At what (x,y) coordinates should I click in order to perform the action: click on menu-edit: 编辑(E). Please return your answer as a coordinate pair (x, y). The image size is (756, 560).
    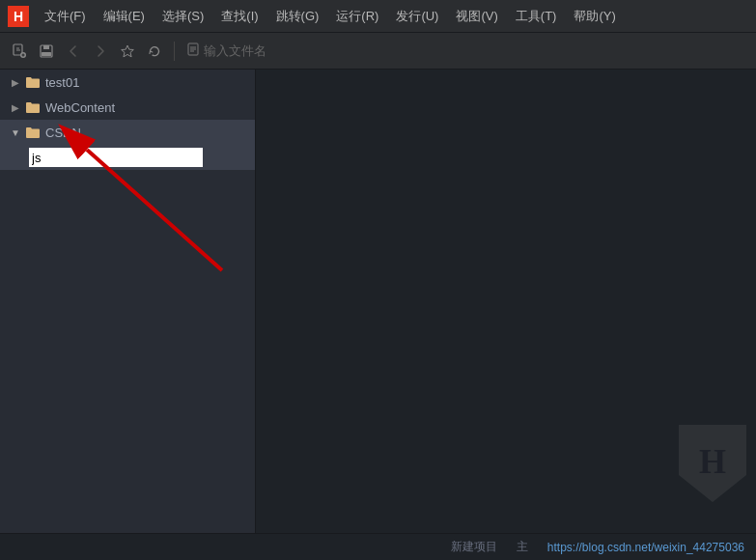
    Looking at the image, I should click on (124, 16).